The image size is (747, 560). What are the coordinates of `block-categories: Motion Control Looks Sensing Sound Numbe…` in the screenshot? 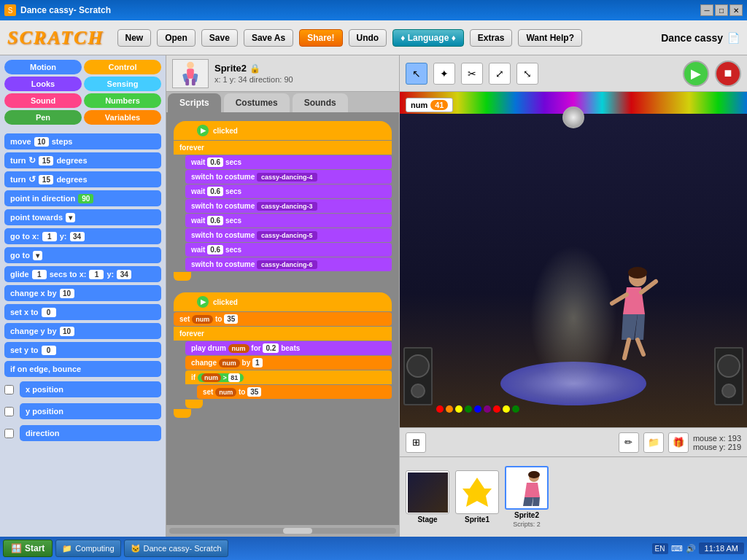 It's located at (83, 92).